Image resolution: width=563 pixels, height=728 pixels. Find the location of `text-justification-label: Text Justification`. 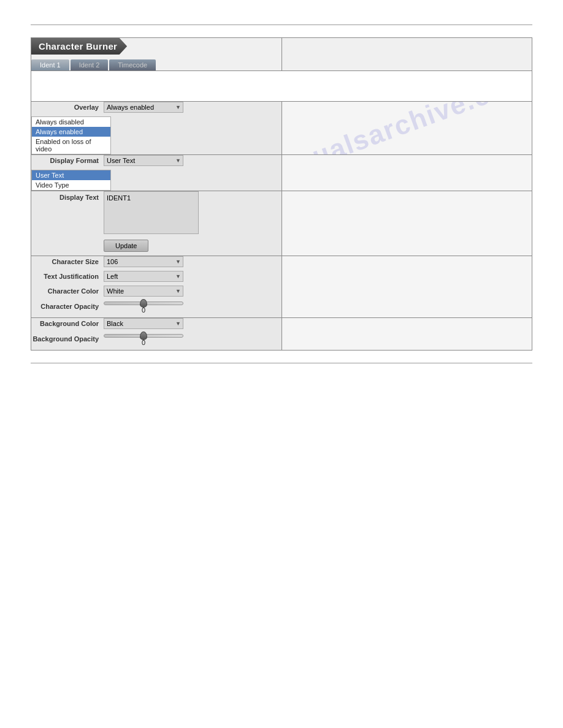

text-justification-label: Text Justification is located at coordinates (65, 276).